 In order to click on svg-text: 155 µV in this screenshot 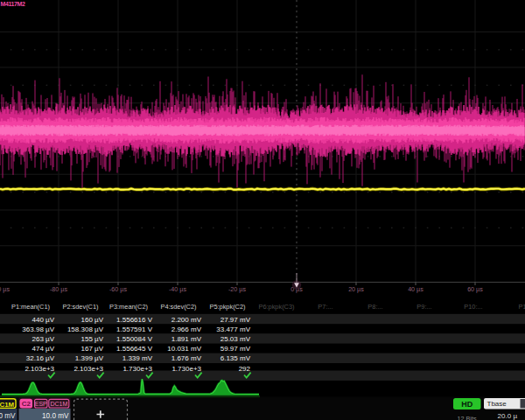, I will do `click(92, 340)`.